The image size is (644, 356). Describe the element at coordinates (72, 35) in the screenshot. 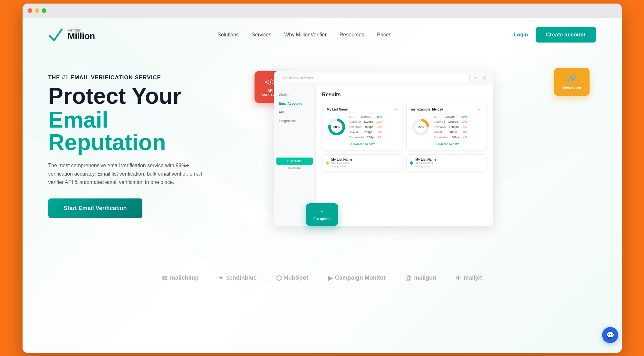

I see `logo: Verifier Million` at that location.